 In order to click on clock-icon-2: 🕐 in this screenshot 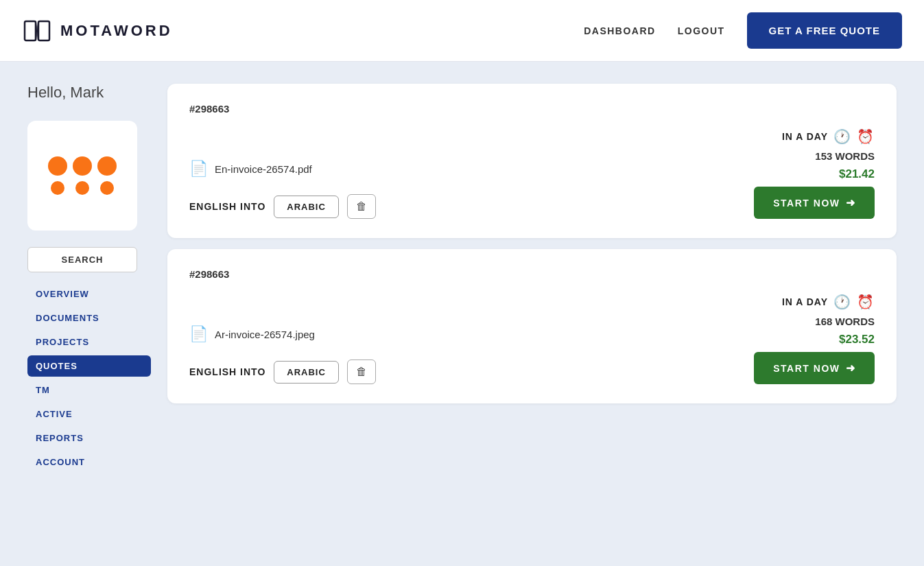, I will do `click(842, 302)`.